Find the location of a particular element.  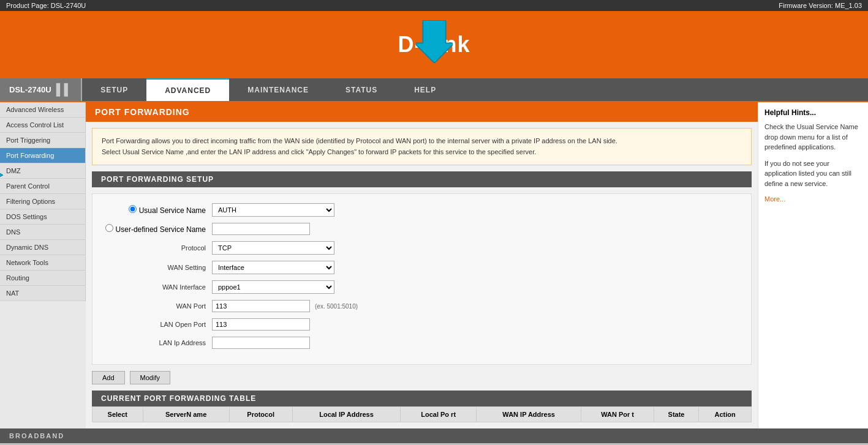

usual-service-radio is located at coordinates (132, 209).